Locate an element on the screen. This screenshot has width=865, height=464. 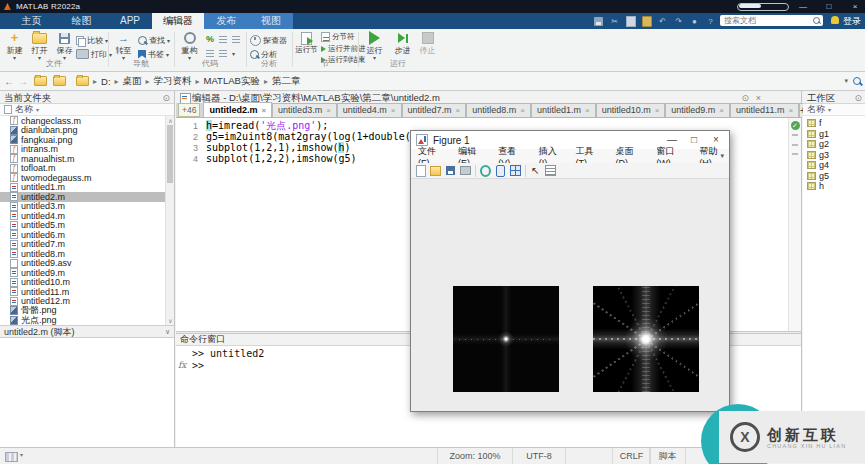
file-item: tofloat.m is located at coordinates (83, 169).